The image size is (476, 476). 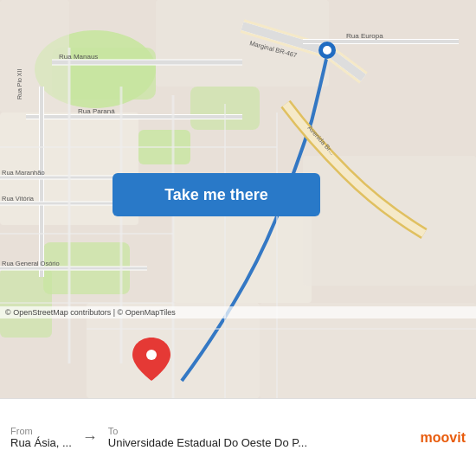 What do you see at coordinates (208, 443) in the screenshot?
I see `to-value: Universidade Estadual Do Oeste Do P...` at bounding box center [208, 443].